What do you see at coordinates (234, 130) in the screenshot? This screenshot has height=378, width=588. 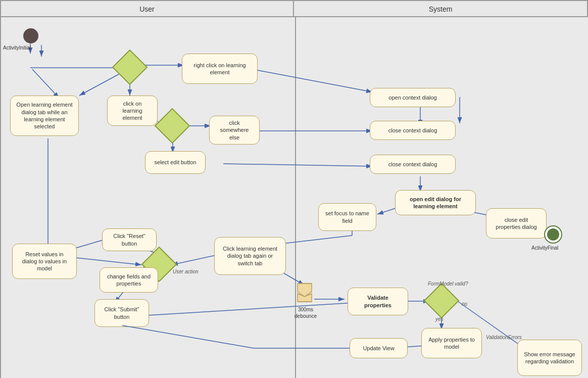 I see `click-somewhere-else-node: click somewhere else` at bounding box center [234, 130].